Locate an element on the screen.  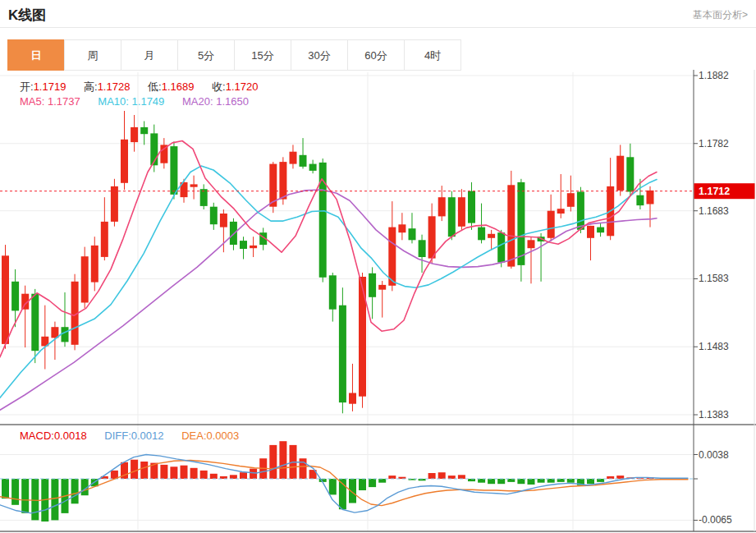
macd-label: MACD: is located at coordinates (37, 435).